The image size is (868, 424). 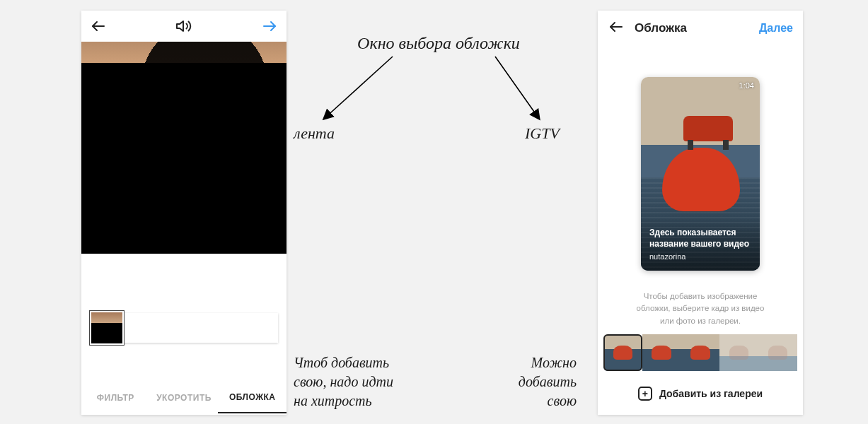 What do you see at coordinates (184, 148) in the screenshot?
I see `feed-video-preview` at bounding box center [184, 148].